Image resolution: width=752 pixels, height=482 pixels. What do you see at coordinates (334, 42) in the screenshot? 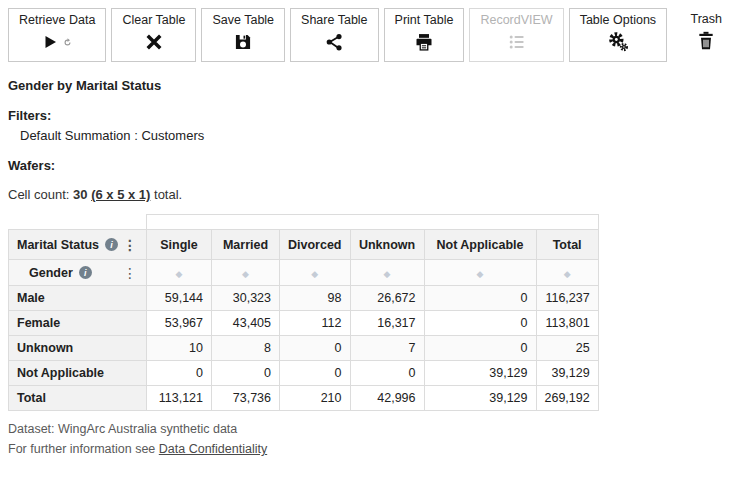
I see `share-icon` at bounding box center [334, 42].